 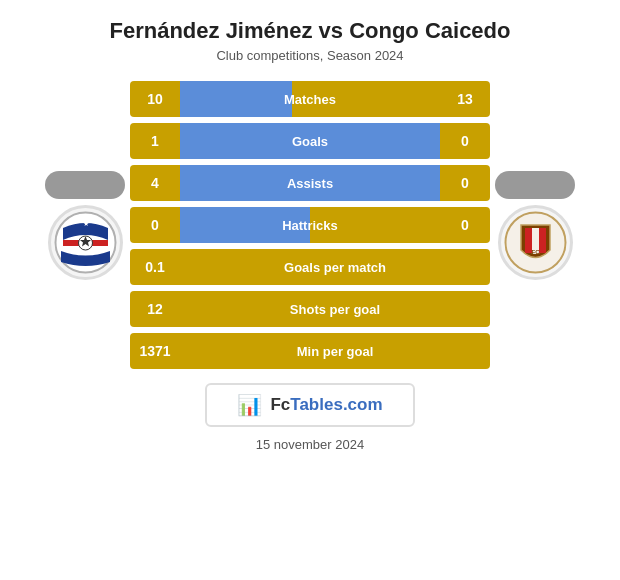 What do you see at coordinates (310, 100) in the screenshot?
I see `stat-label-text: Matches` at bounding box center [310, 100].